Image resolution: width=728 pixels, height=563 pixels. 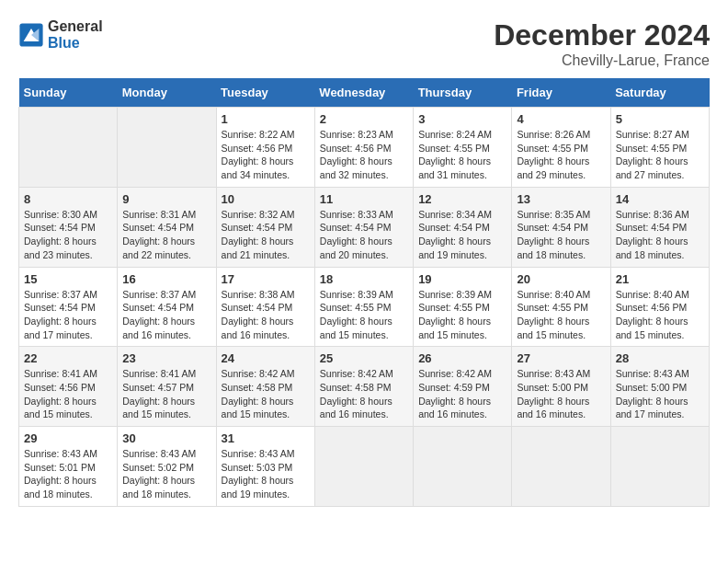 What do you see at coordinates (68, 280) in the screenshot?
I see `day-number: 15` at bounding box center [68, 280].